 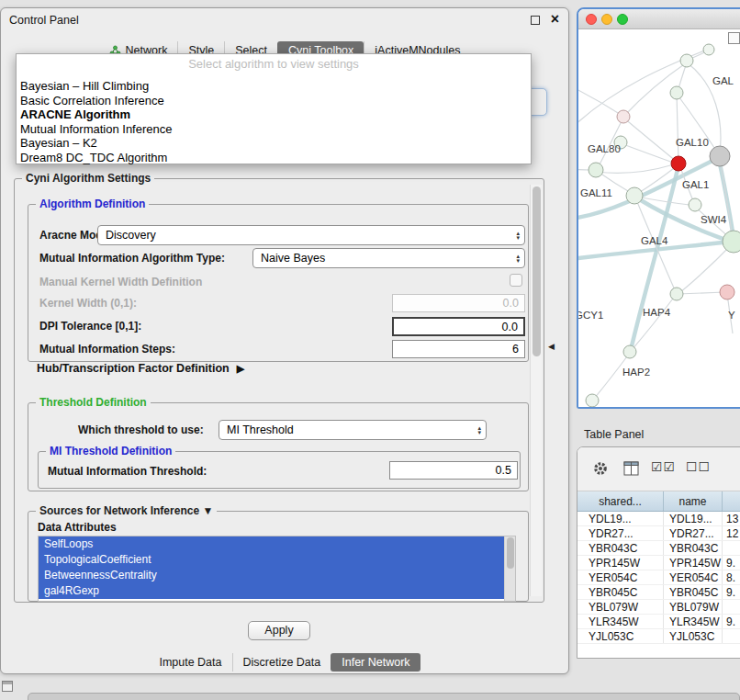 I want to click on zoom-button, so click(x=622, y=19).